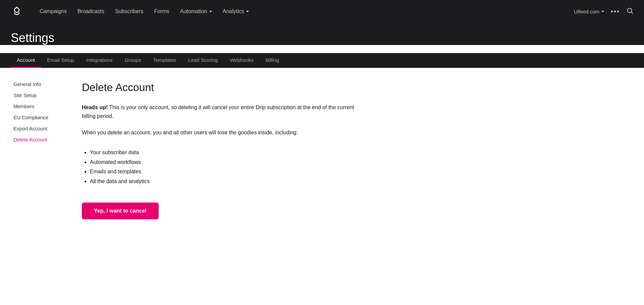 This screenshot has height=305, width=644. What do you see at coordinates (221, 87) in the screenshot?
I see `content-title: Delete Account` at bounding box center [221, 87].